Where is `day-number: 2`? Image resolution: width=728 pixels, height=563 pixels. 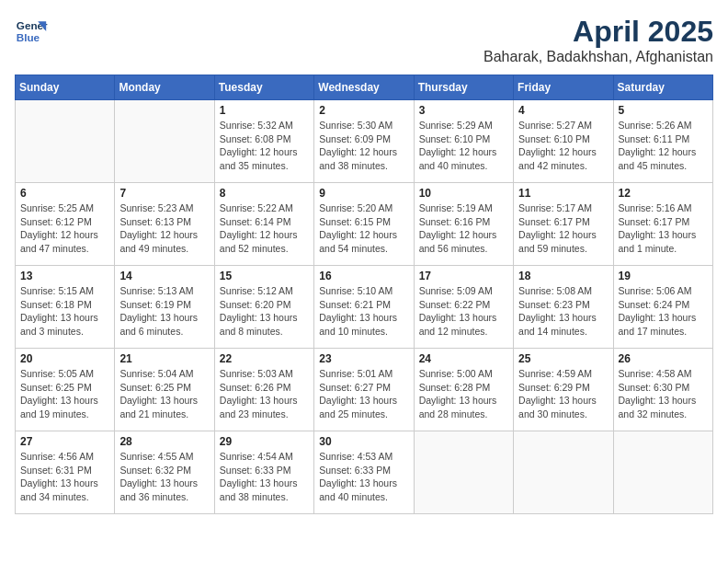 day-number: 2 is located at coordinates (364, 110).